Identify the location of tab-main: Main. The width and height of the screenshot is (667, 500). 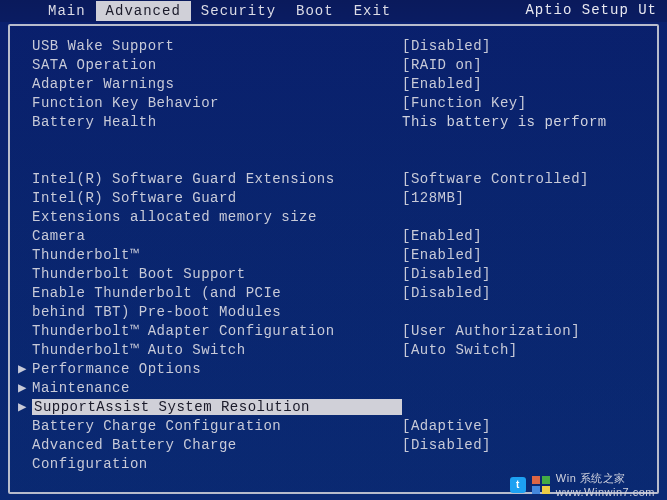
(67, 11).